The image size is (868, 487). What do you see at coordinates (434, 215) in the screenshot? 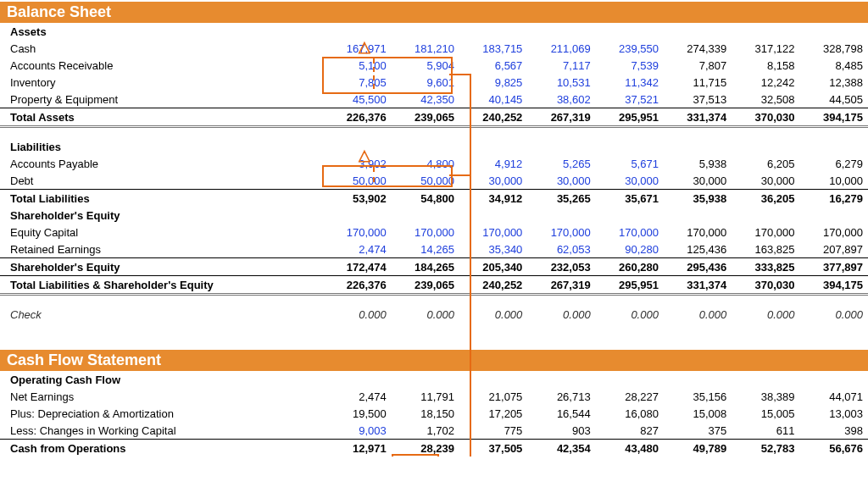
I see `shareholders-equity-header: Shareholder's Equity` at bounding box center [434, 215].